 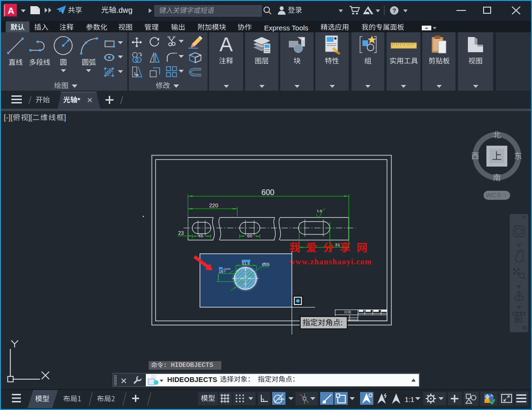 I want to click on svg-text: 600, so click(x=268, y=192).